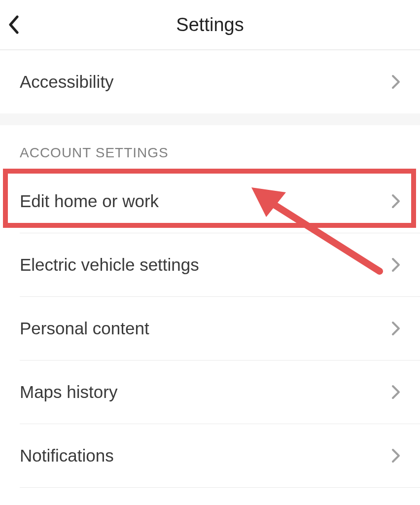 Image resolution: width=420 pixels, height=505 pixels. Describe the element at coordinates (210, 25) in the screenshot. I see `header-bar: Settings` at that location.